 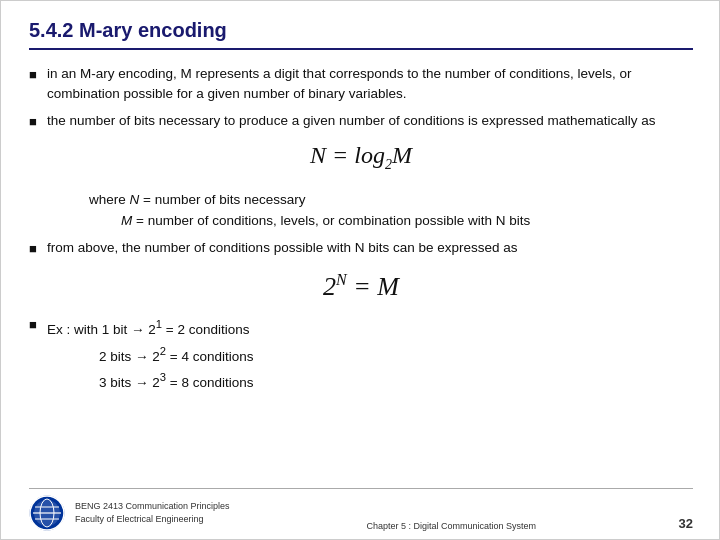 What do you see at coordinates (130, 513) in the screenshot?
I see `footer-left: BENG 2413 Communication Principles Facul…` at bounding box center [130, 513].